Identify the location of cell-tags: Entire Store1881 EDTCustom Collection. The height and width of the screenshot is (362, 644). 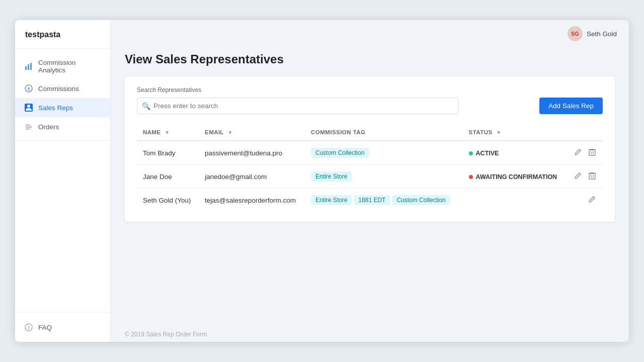
(384, 200).